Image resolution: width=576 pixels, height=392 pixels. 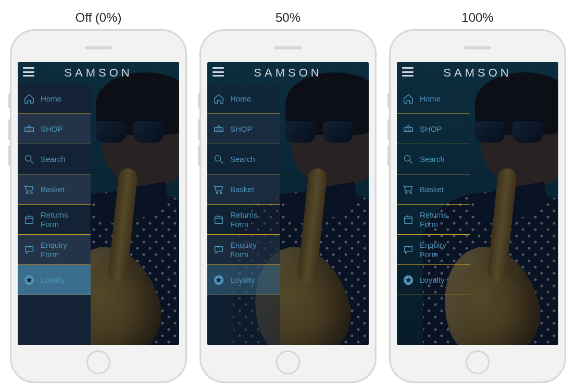 I want to click on app-header: SAMSON, so click(x=478, y=73).